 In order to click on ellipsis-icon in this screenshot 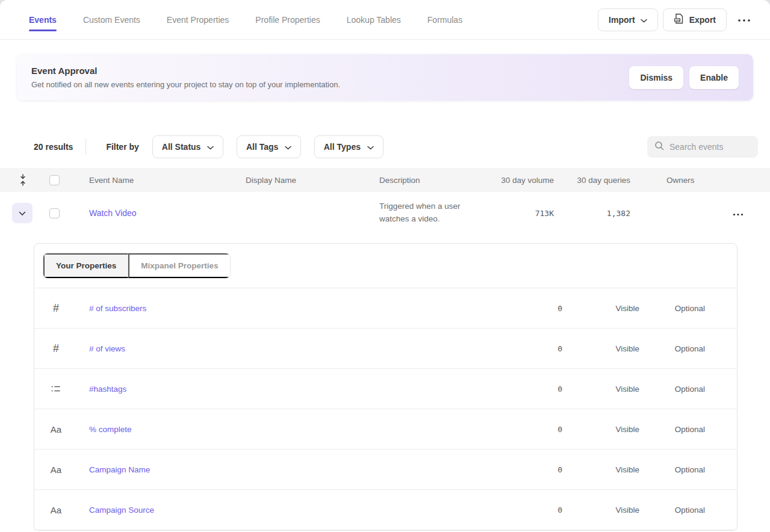, I will do `click(744, 19)`.